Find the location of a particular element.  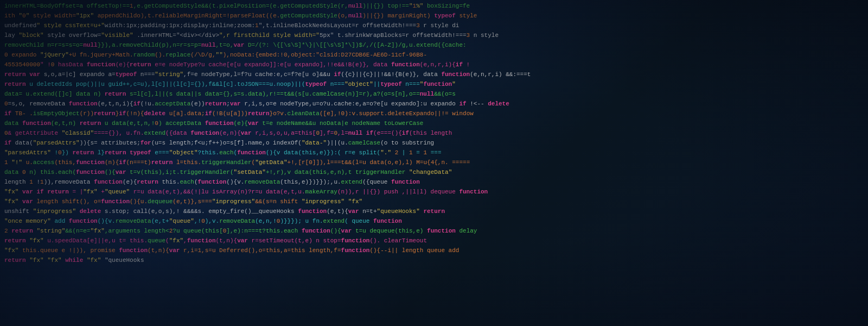

code-line: length 1 !1)),removeData function(e){ret… is located at coordinates (434, 182).